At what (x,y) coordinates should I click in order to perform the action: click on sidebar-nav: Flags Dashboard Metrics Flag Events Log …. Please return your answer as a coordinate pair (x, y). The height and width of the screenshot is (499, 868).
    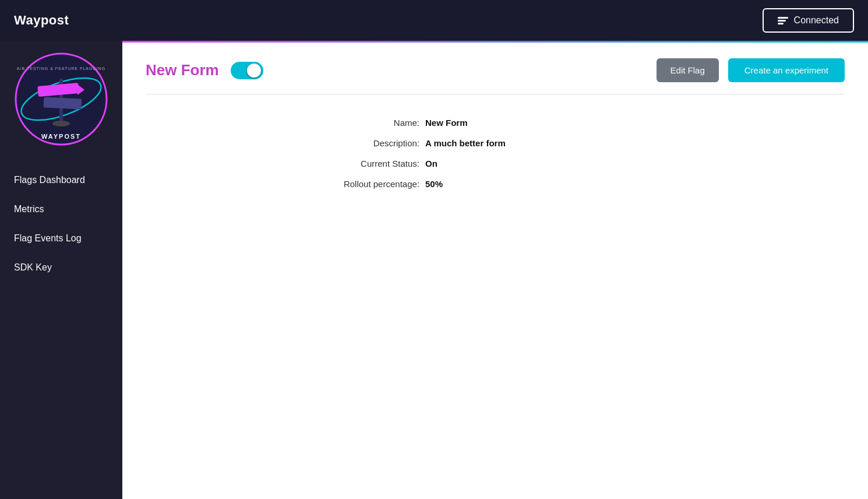
    Looking at the image, I should click on (61, 224).